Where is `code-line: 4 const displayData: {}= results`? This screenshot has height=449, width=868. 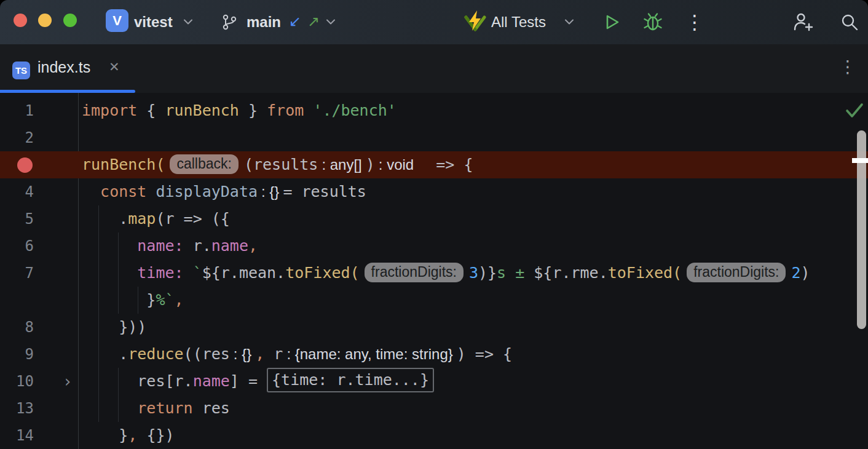 code-line: 4 const displayData: {}= results is located at coordinates (434, 192).